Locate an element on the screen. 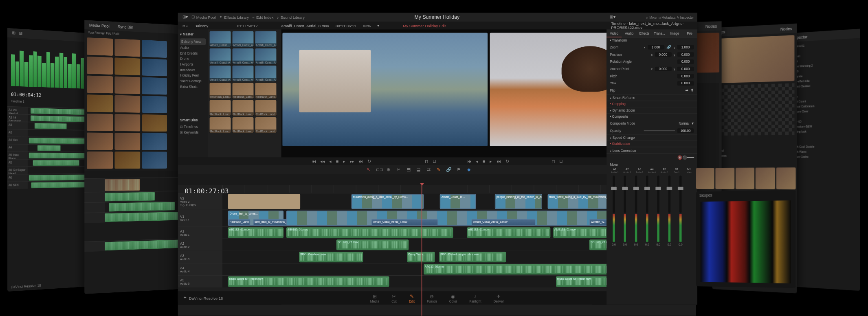  inspector-window-right: Inspector Version 01 Default Input Hyper… is located at coordinates (824, 160).